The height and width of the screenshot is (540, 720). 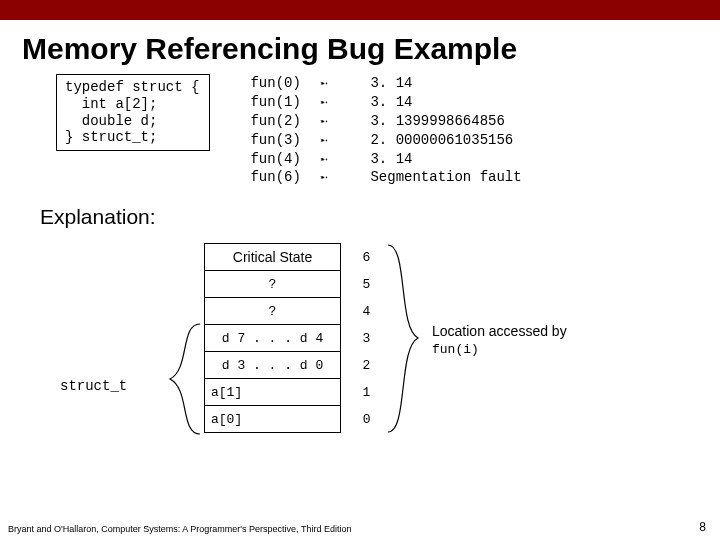 What do you see at coordinates (386, 140) in the screenshot?
I see `output-row: fun(3)➸2. 00000061035156` at bounding box center [386, 140].